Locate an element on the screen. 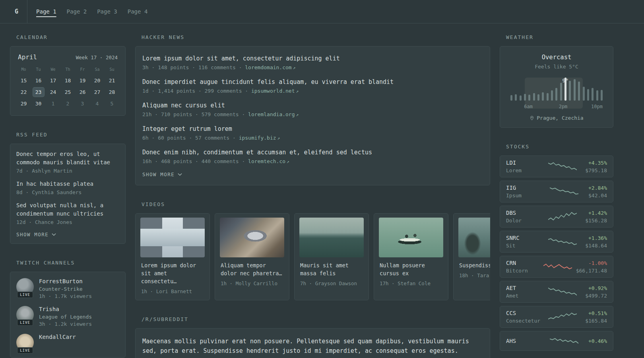 The height and width of the screenshot is (358, 644). app-logo: G is located at coordinates (19, 12).